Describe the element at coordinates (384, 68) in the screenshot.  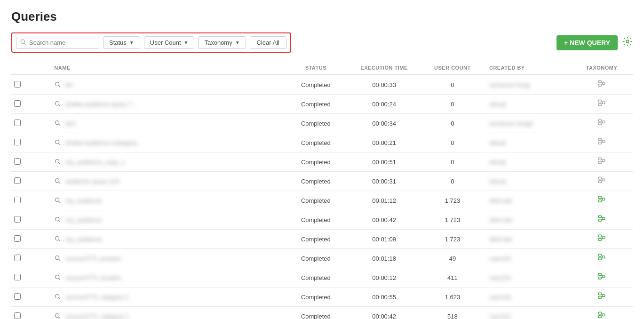
I see `col-exec-header: EXECUTION TIME` at that location.